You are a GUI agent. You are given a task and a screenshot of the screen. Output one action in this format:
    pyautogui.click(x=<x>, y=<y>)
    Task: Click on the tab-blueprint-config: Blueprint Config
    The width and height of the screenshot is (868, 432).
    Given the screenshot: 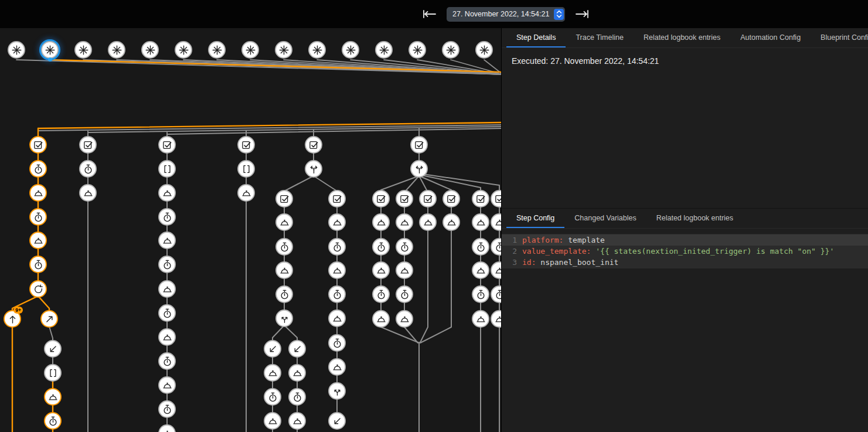 What is the action you would take?
    pyautogui.click(x=839, y=38)
    